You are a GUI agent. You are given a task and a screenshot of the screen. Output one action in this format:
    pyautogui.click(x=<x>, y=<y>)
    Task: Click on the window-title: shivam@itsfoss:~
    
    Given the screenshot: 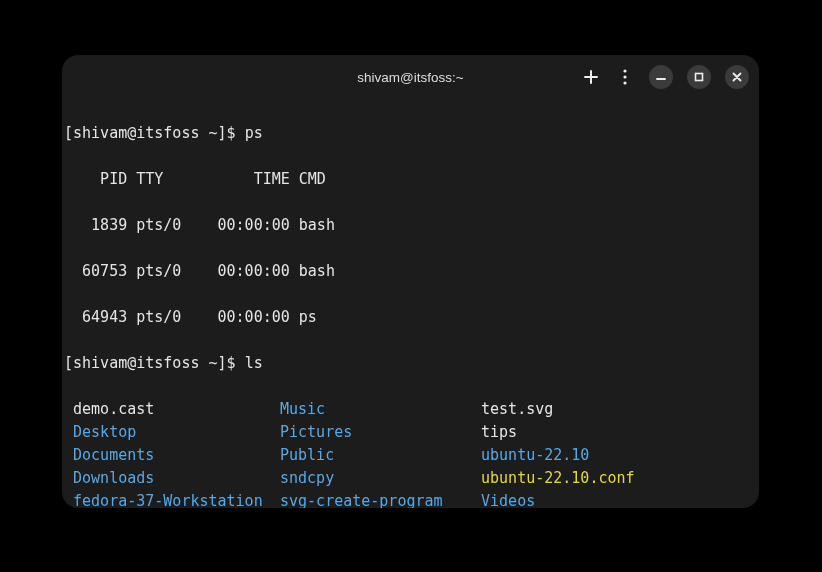 What is the action you would take?
    pyautogui.click(x=410, y=78)
    